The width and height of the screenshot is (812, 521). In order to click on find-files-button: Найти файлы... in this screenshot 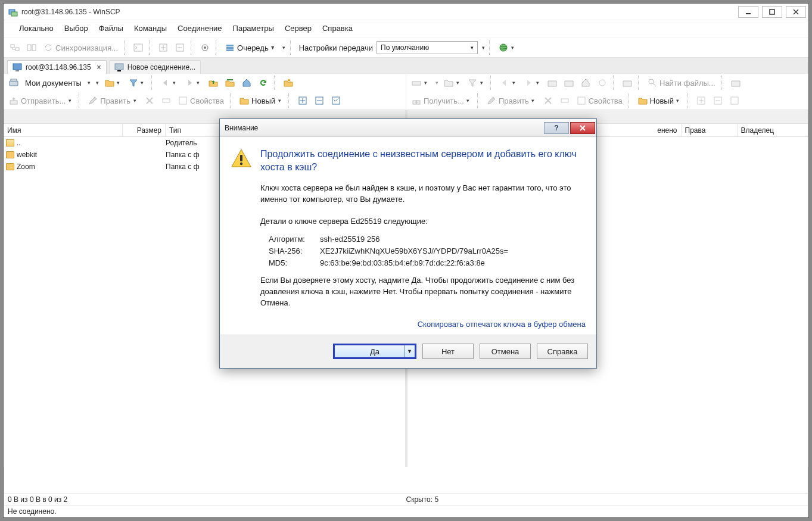, I will do `click(682, 83)`.